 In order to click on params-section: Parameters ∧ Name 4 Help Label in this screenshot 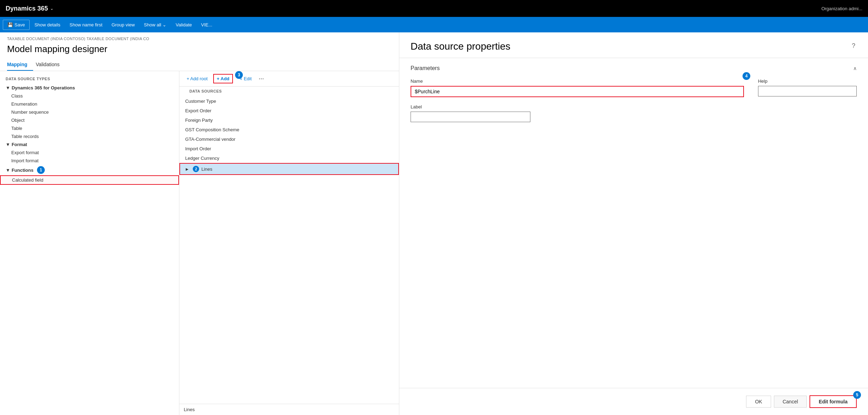, I will do `click(634, 97)`.